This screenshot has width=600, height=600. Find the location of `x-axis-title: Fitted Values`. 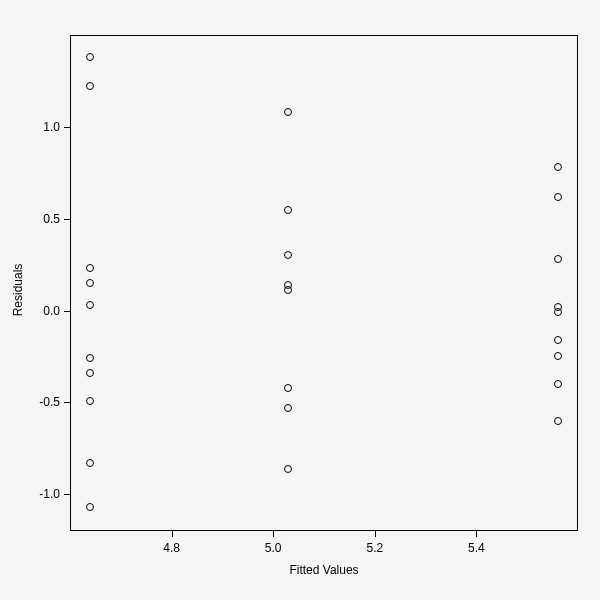

x-axis-title: Fitted Values is located at coordinates (324, 570).